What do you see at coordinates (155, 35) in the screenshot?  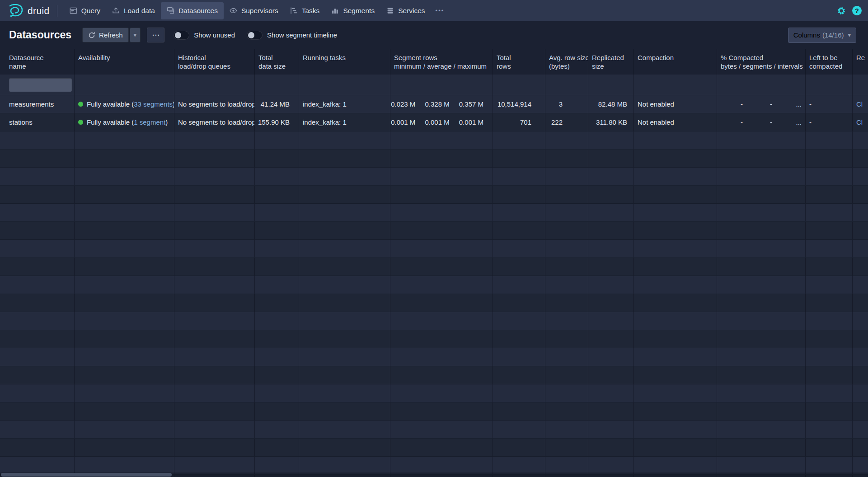 I see `more-options-icon: ⋯` at bounding box center [155, 35].